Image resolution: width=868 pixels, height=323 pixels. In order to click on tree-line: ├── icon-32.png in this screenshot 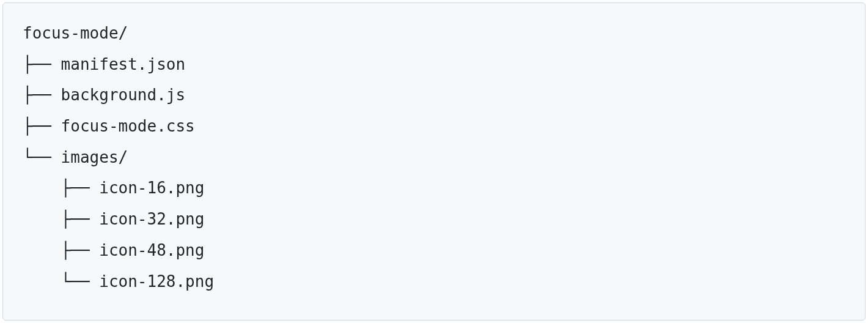, I will do `click(114, 219)`.